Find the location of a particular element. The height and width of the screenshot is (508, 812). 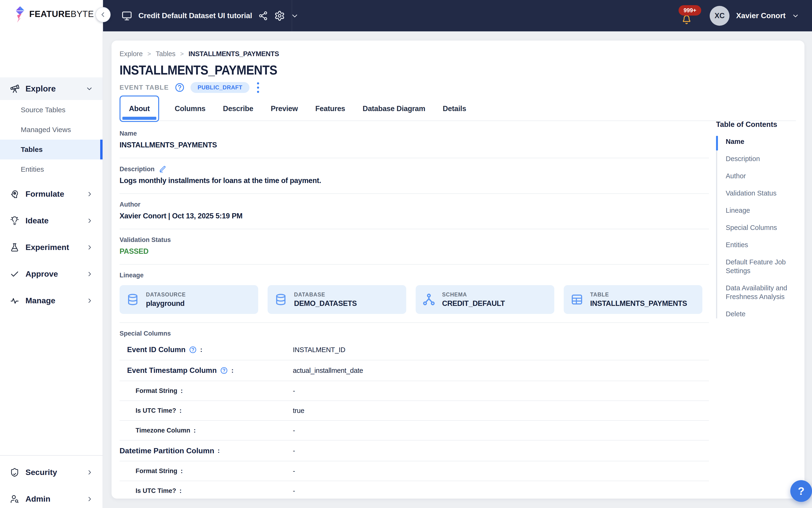

special-column-subrow: Format String : - is located at coordinates (414, 471).